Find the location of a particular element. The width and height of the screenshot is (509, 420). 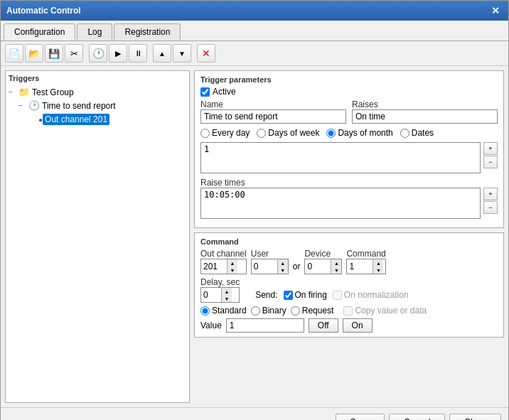

on-normalization-label: On normalization is located at coordinates (371, 295).